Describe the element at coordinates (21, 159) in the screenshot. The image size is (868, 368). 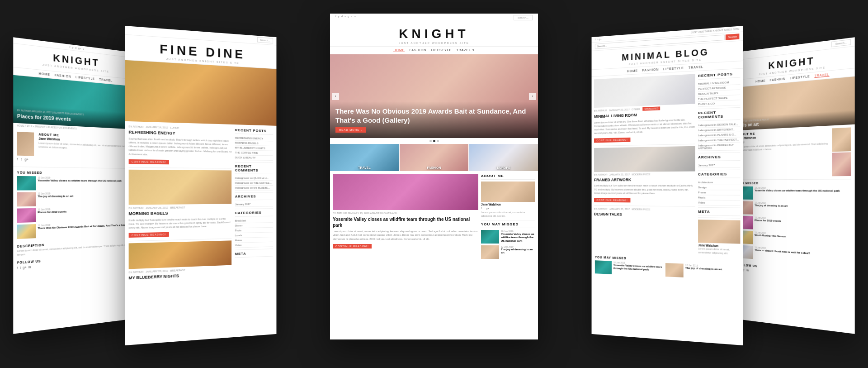
I see `s1-social-tw: t` at that location.